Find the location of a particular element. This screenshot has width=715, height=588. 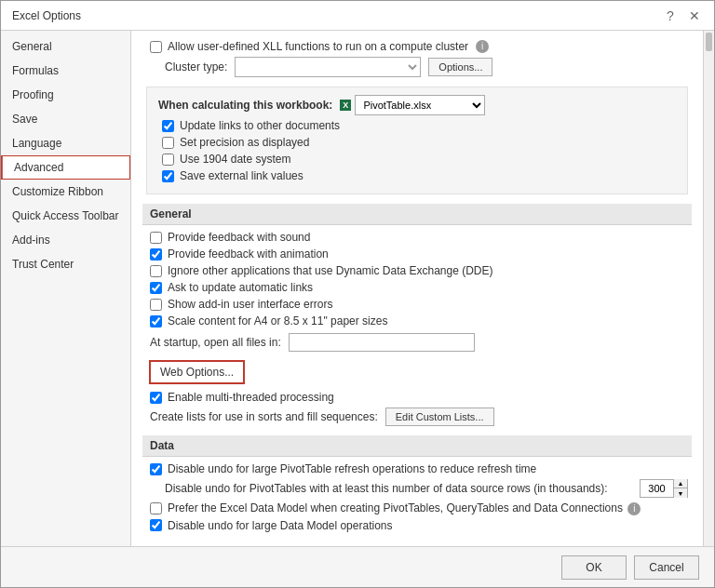

data-section-header: Data is located at coordinates (417, 447).